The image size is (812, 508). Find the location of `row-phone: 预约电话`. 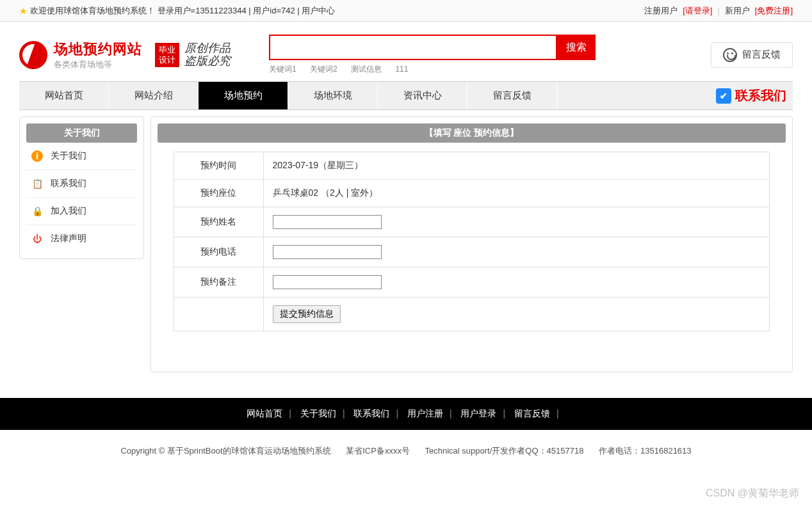

row-phone: 预约电话 is located at coordinates (471, 252).